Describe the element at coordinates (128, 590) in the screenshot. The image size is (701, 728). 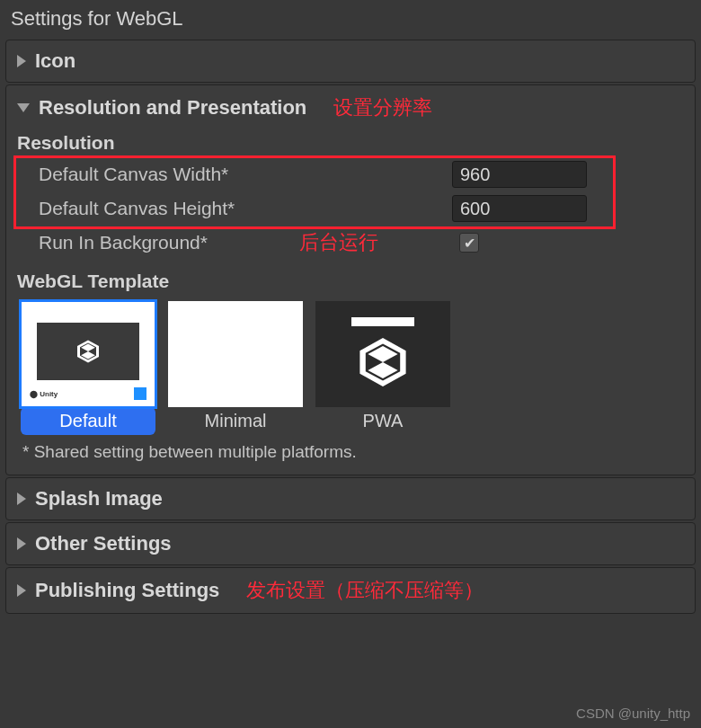
I see `section-label: Publishing Settings` at that location.